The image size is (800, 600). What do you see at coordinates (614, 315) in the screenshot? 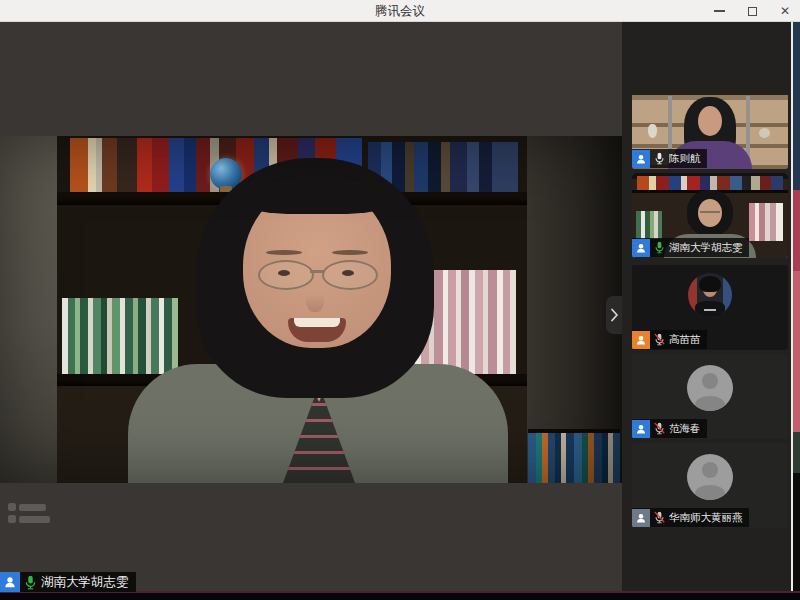
I see `chevron-right-icon` at bounding box center [614, 315].